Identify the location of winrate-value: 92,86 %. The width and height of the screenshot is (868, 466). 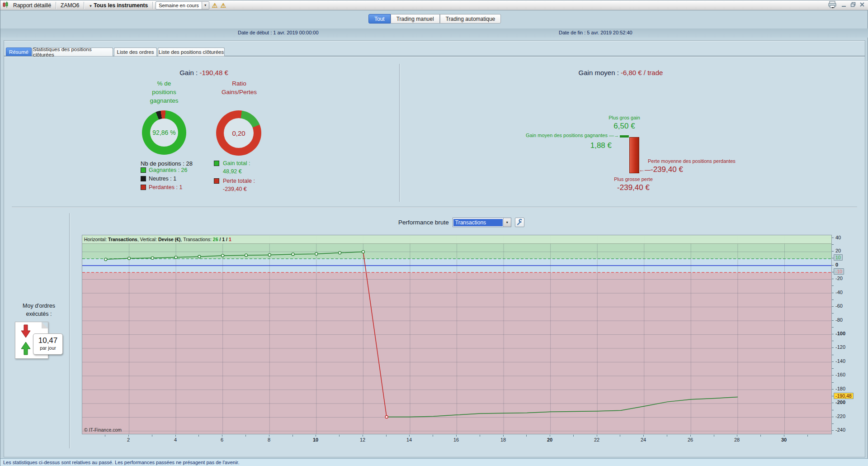
(164, 133).